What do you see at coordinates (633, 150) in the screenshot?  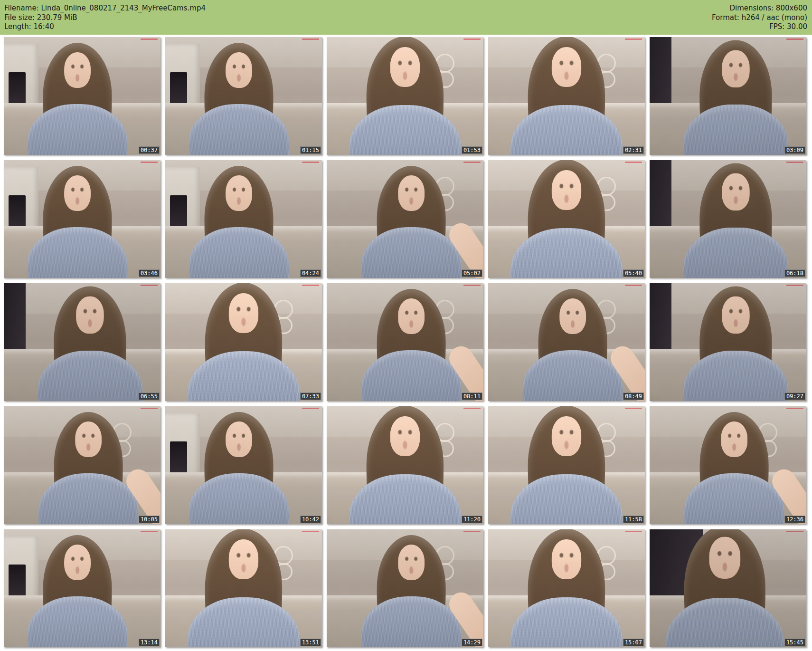 I see `timestamp-badge: 02:31` at bounding box center [633, 150].